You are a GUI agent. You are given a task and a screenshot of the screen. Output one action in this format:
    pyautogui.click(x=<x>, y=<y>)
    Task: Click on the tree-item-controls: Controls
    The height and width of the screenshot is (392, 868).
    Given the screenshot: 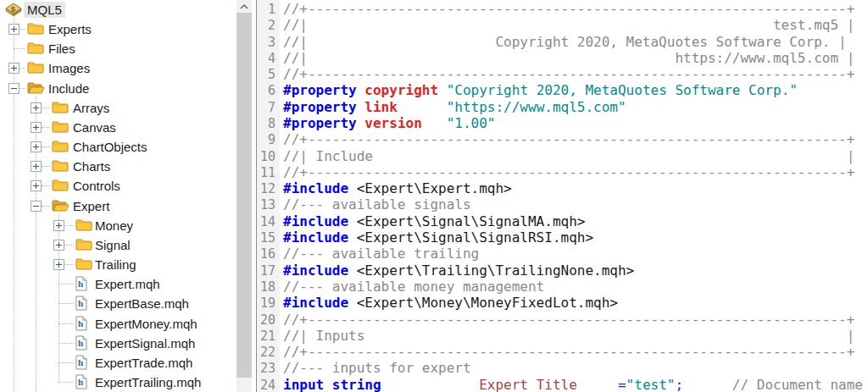 What is the action you would take?
    pyautogui.click(x=119, y=186)
    